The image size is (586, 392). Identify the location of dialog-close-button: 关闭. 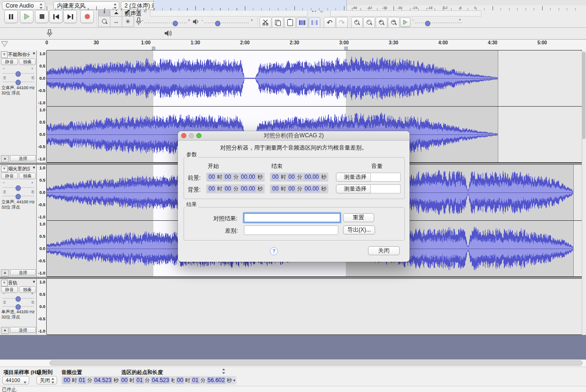
(384, 251).